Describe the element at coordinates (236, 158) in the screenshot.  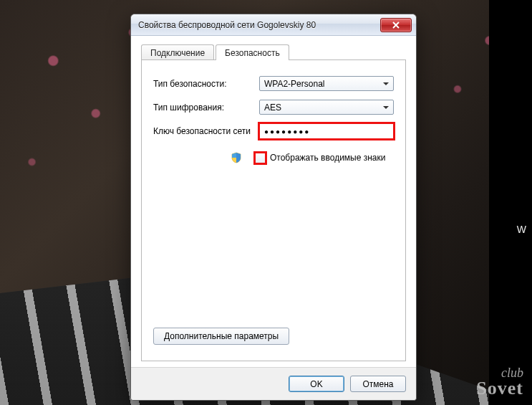
I see `shield-icon` at that location.